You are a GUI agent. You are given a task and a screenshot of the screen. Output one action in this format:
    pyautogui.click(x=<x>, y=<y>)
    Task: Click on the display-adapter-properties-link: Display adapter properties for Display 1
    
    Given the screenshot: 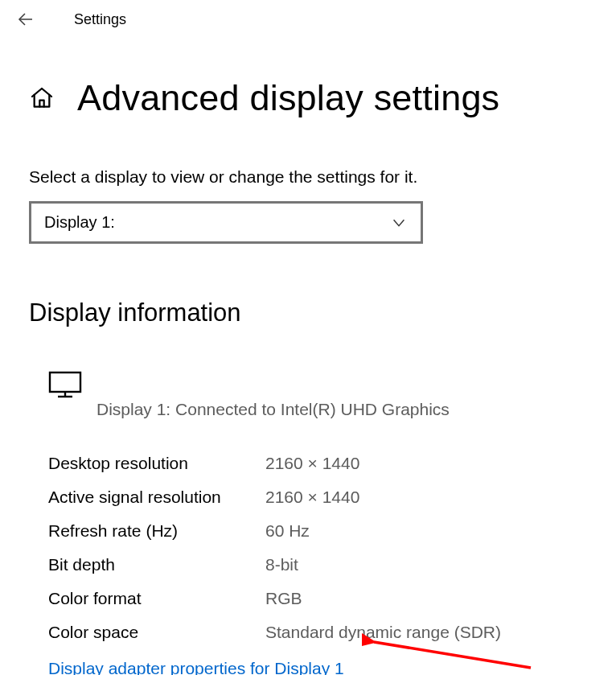 What is the action you would take?
    pyautogui.click(x=196, y=667)
    